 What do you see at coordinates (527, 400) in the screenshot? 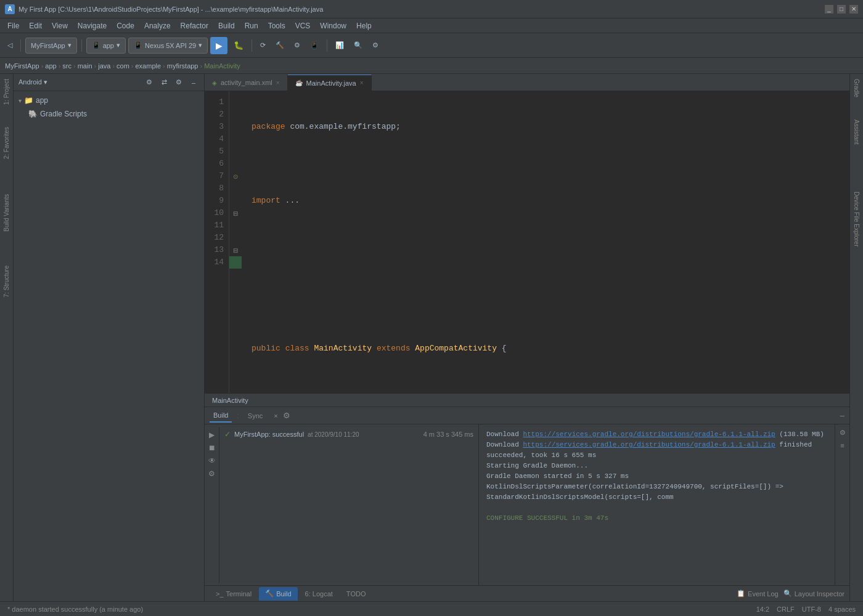
I see `editor-footer: MainActivity` at bounding box center [527, 400].